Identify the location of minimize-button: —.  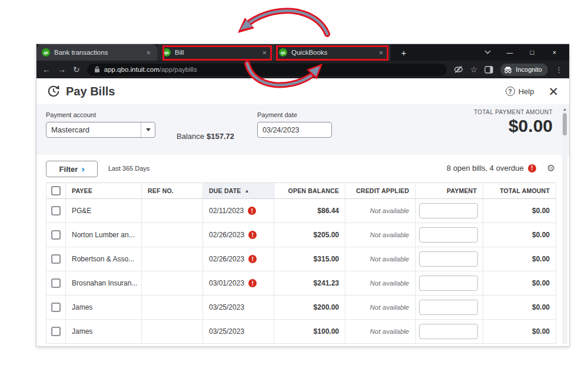
(510, 52).